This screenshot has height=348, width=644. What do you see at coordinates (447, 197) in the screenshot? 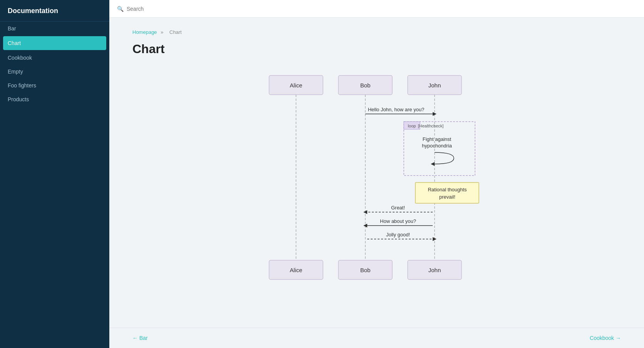
I see `svg-text: prevail!` at bounding box center [447, 197].